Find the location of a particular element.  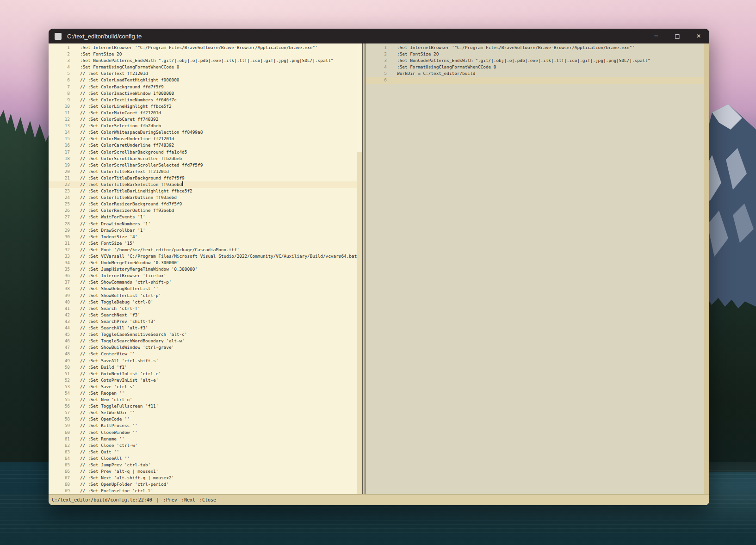

code-line: 15// :Set ColorMouseUnderline ff21201d is located at coordinates (205, 139).